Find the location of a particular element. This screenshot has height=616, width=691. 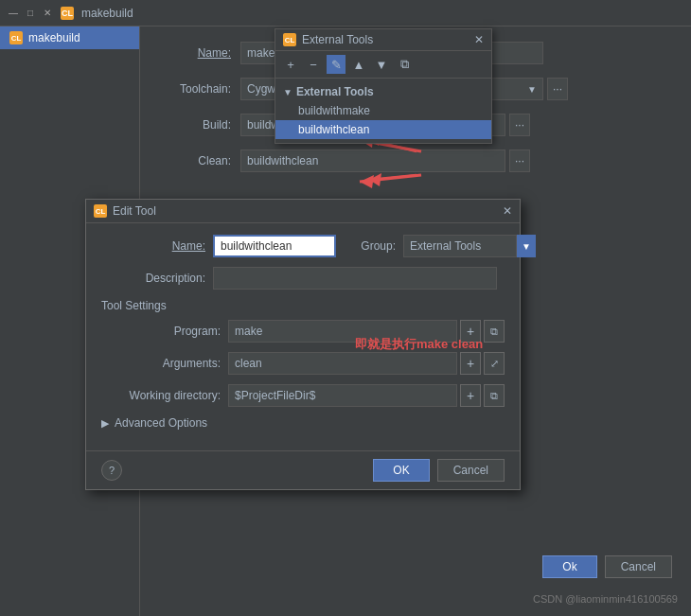

description-label: Description: is located at coordinates (153, 278).